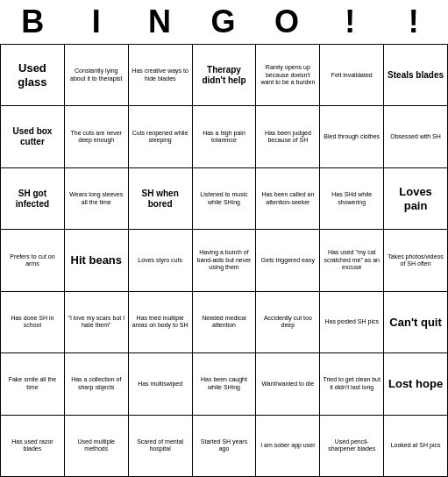 The height and width of the screenshot is (477, 448). I want to click on title-ex1: !, so click(351, 22).